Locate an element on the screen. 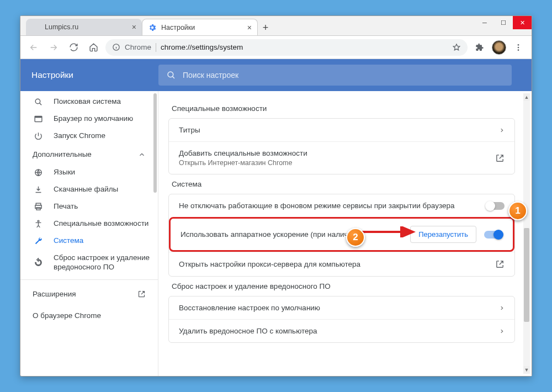 The image size is (552, 392). toggle-background-apps is located at coordinates (495, 206).